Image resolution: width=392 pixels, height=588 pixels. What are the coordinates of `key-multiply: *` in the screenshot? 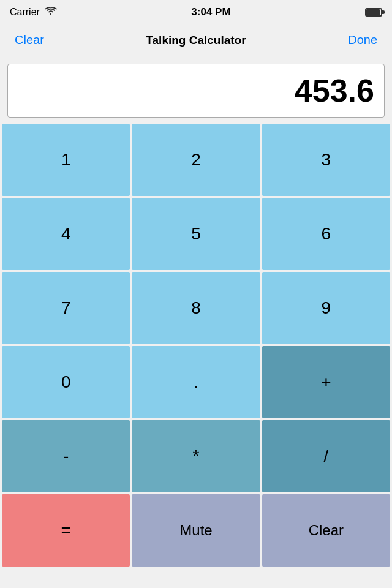 It's located at (196, 456).